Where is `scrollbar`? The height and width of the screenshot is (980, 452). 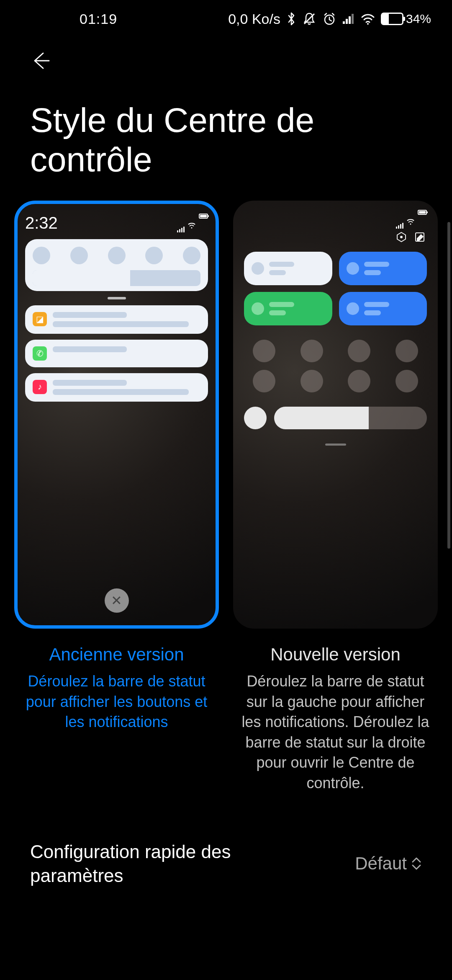
scrollbar is located at coordinates (449, 385).